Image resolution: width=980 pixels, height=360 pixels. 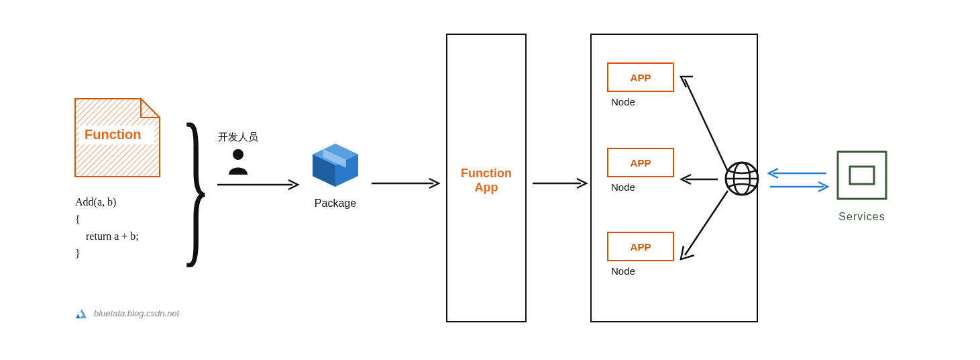 What do you see at coordinates (862, 186) in the screenshot?
I see `services: Services` at bounding box center [862, 186].